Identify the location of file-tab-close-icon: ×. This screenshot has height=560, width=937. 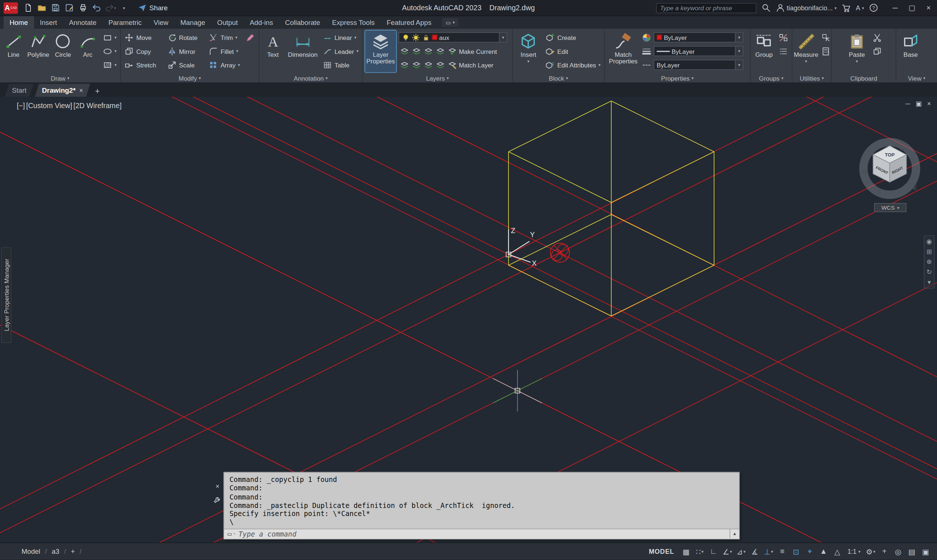
(81, 90).